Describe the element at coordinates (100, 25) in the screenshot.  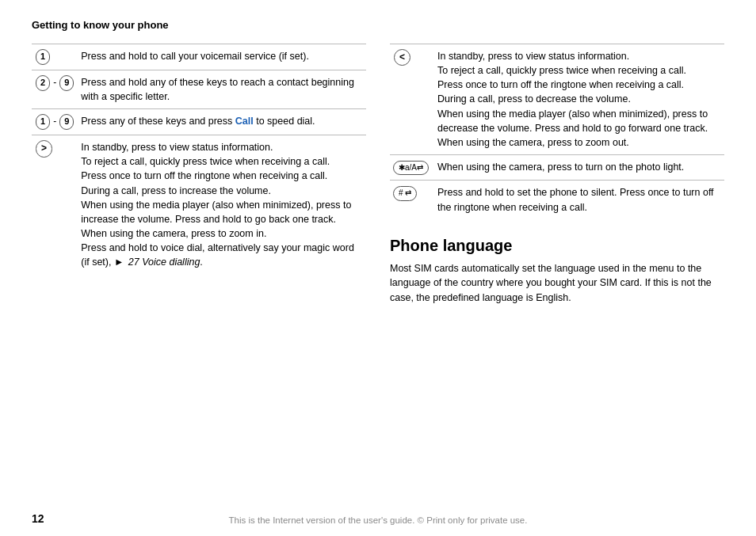
I see `header-title: Getting to know your phone` at that location.